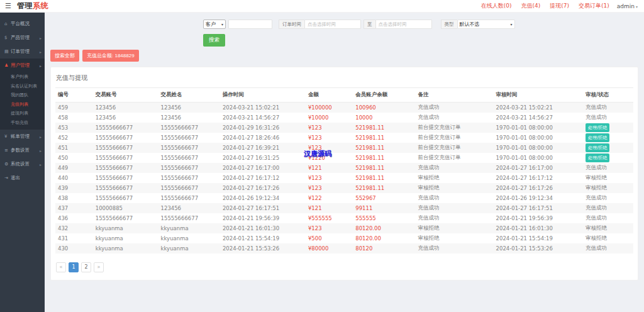 This screenshot has width=644, height=312. Describe the element at coordinates (23, 24) in the screenshot. I see `sidebar-item-平台概况: ⌂平台概况` at that location.